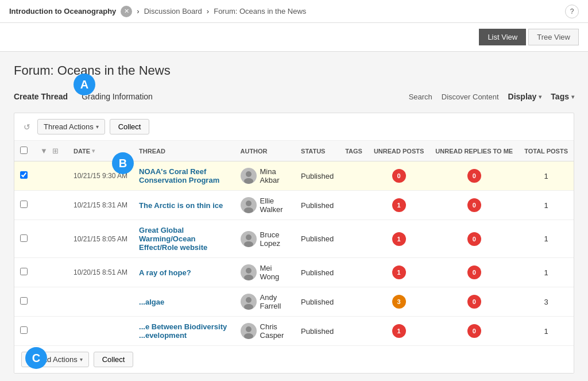 The image size is (588, 381). What do you see at coordinates (470, 97) in the screenshot?
I see `discover-content-button: Discover Content` at bounding box center [470, 97].